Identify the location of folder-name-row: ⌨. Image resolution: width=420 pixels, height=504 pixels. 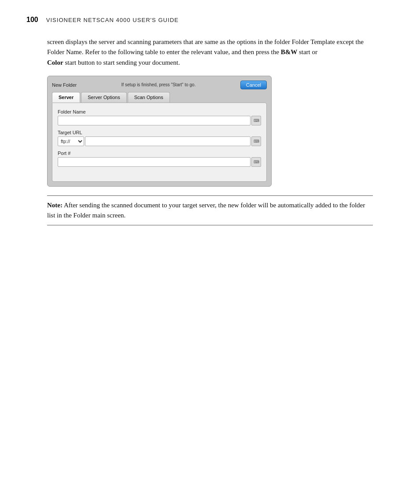
(159, 121).